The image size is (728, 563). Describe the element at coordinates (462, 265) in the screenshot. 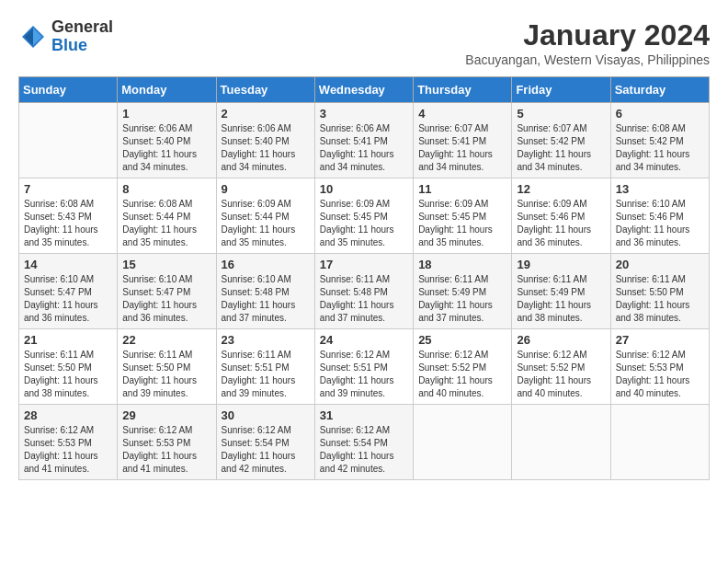

I see `day-number: 18` at that location.